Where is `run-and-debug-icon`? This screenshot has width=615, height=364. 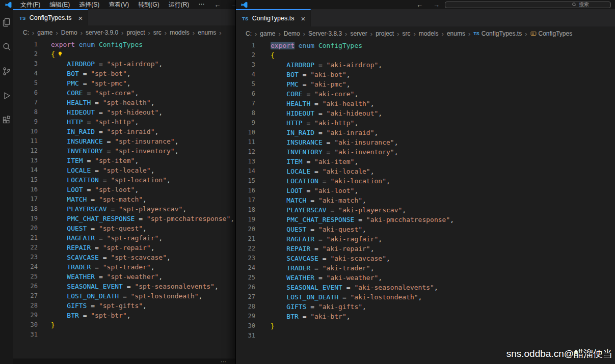
run-and-debug-icon is located at coordinates (7, 96).